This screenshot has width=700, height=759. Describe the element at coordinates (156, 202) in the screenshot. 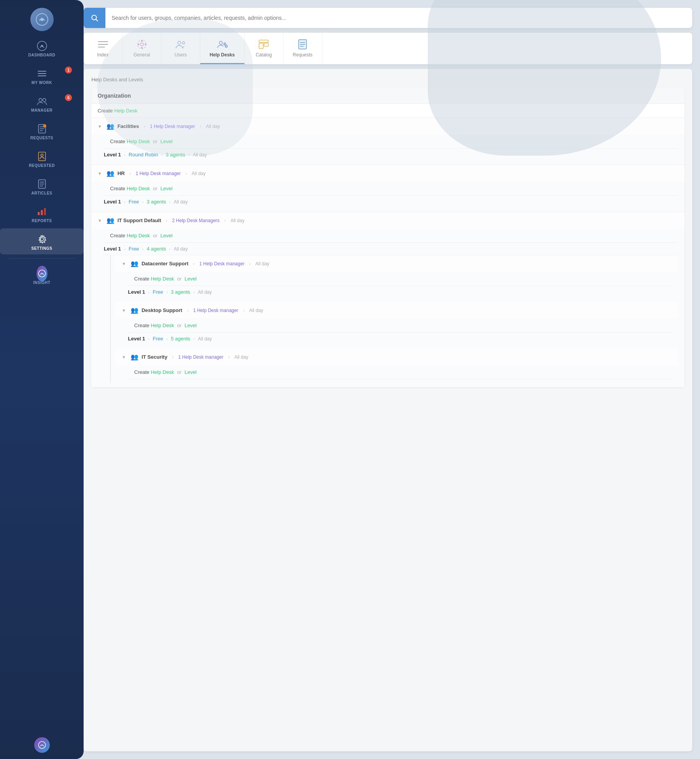

I see `hr-level-agents: 3 agents` at that location.